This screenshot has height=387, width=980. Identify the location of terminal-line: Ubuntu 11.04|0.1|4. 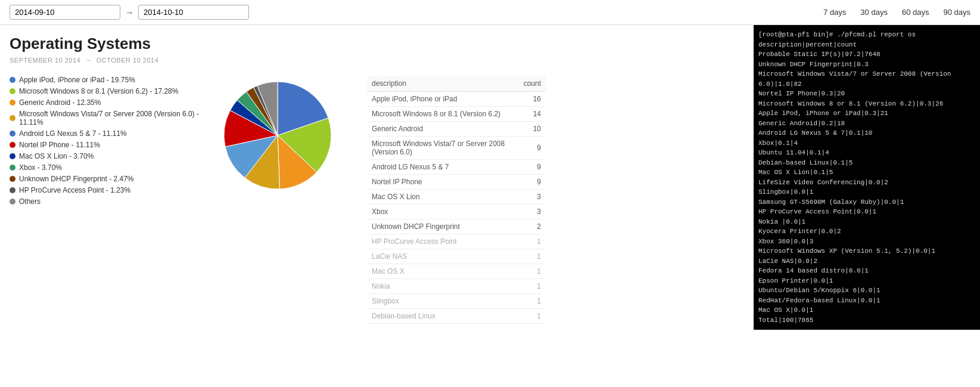
(867, 153).